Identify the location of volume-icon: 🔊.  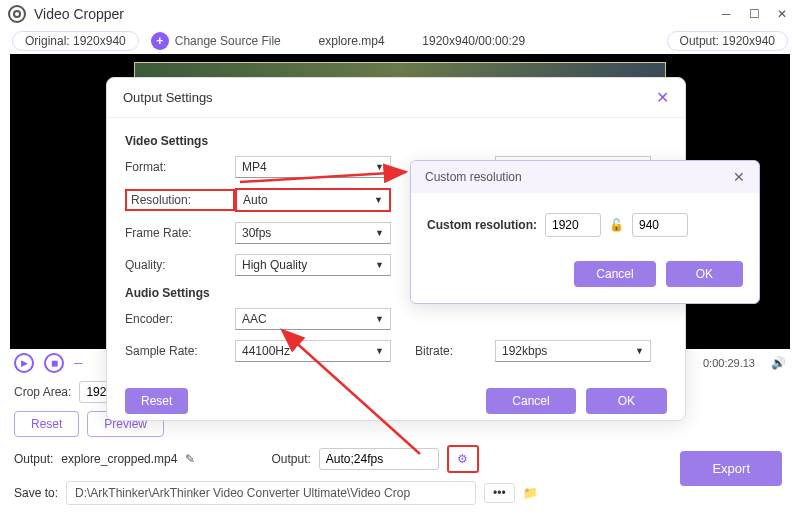
(778, 363).